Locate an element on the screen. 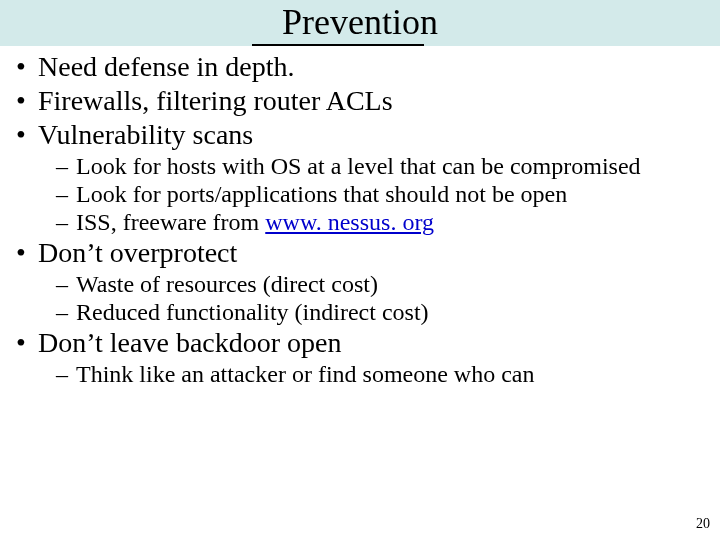 The image size is (720, 540). subbullet-iss-nessus: ISS, freeware from www. nessus. org is located at coordinates (358, 222).